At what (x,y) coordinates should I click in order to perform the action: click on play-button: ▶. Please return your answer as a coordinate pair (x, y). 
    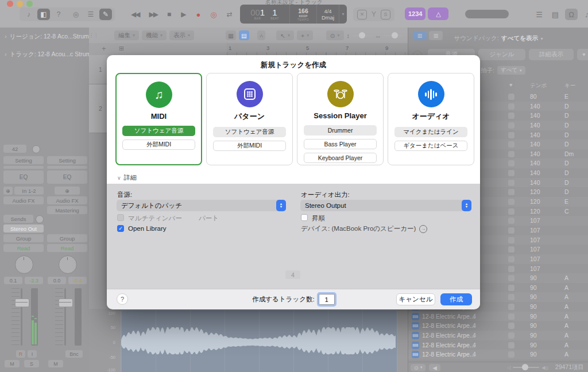
    Looking at the image, I should click on (184, 14).